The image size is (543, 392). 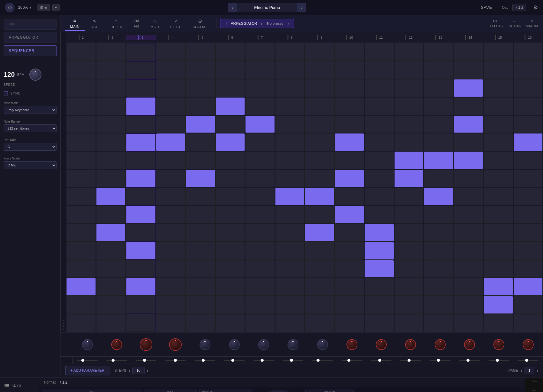 What do you see at coordinates (330, 391) in the screenshot?
I see `spatial-view-hex: FRONT TOP` at bounding box center [330, 391].